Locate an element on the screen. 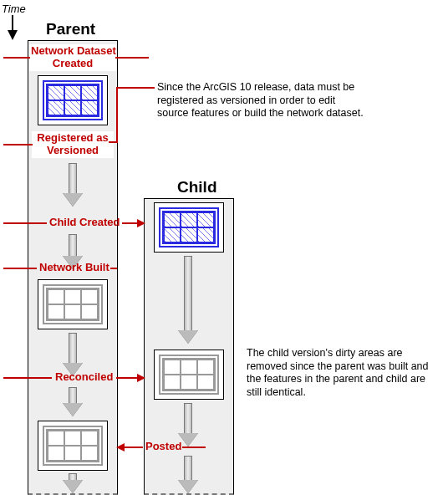 The image size is (448, 495). posted-line-l is located at coordinates (134, 447).